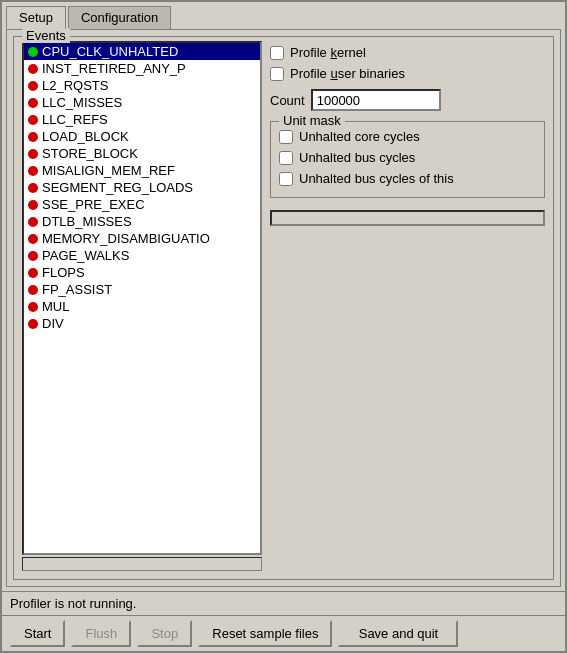  Describe the element at coordinates (142, 52) in the screenshot. I see `event-item: CPU_CLK_UNHALTED` at that location.